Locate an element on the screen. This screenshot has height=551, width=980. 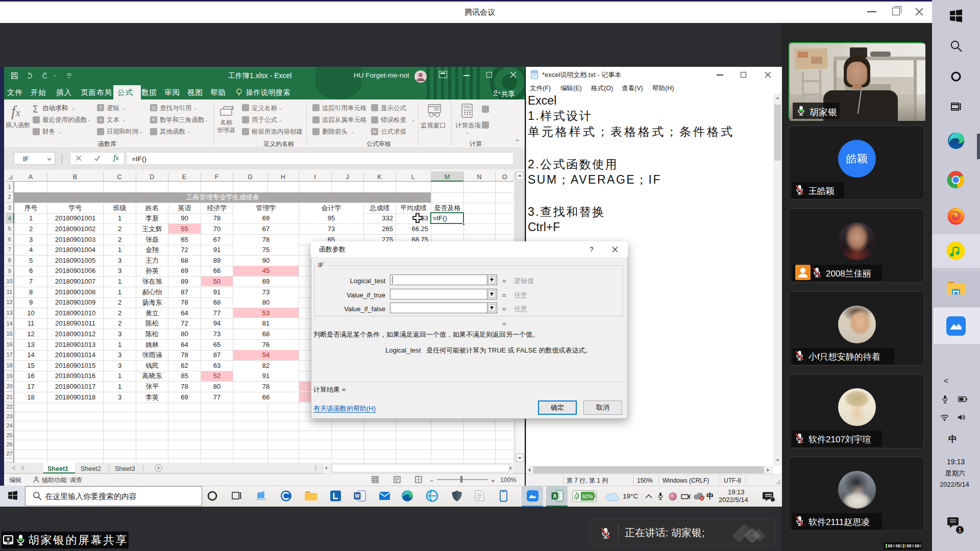
svg-text: X is located at coordinates (555, 496).